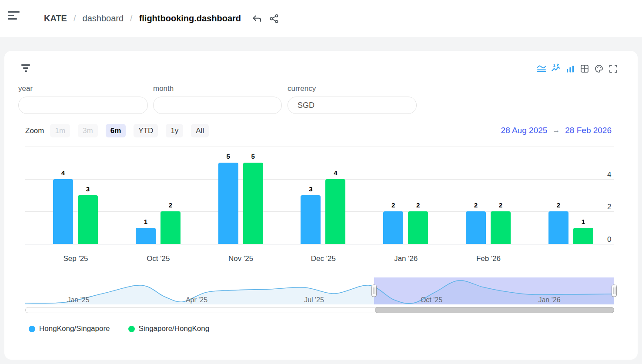 This screenshot has height=364, width=642. What do you see at coordinates (488, 259) in the screenshot?
I see `x-axis-label: Feb '26` at bounding box center [488, 259].